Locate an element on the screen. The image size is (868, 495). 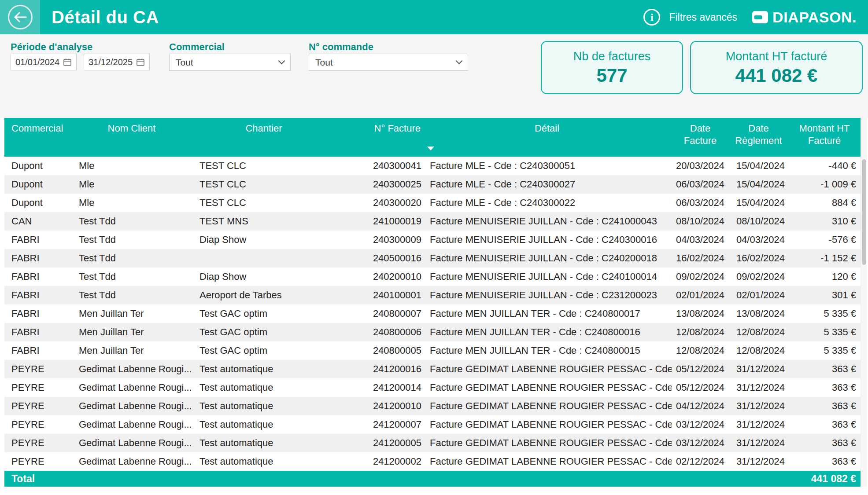
cell-num-facture: 240300009 is located at coordinates (380, 240).